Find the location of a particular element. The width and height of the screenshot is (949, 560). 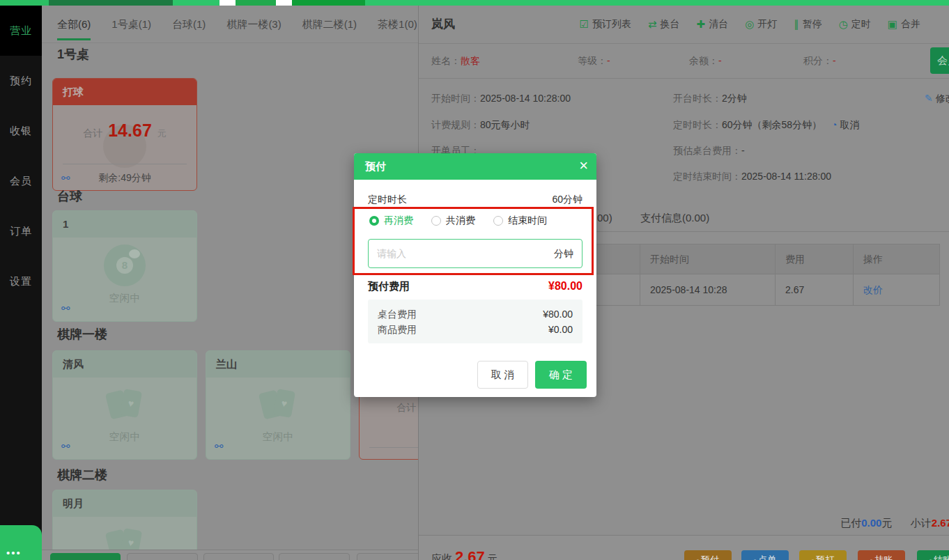

confirm-button: 确 定 is located at coordinates (561, 375).